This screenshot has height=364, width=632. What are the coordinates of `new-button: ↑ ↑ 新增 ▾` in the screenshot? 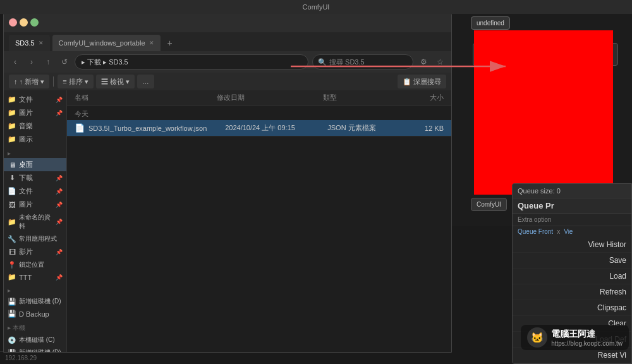 It's located at (29, 82).